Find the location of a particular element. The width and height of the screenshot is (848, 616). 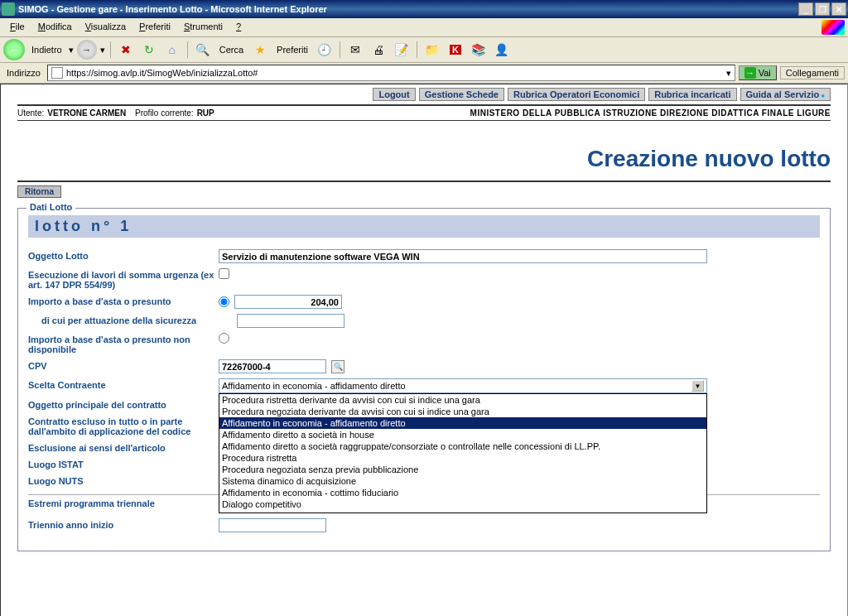

fieldset-legend: Dati Lotto is located at coordinates (51, 207).